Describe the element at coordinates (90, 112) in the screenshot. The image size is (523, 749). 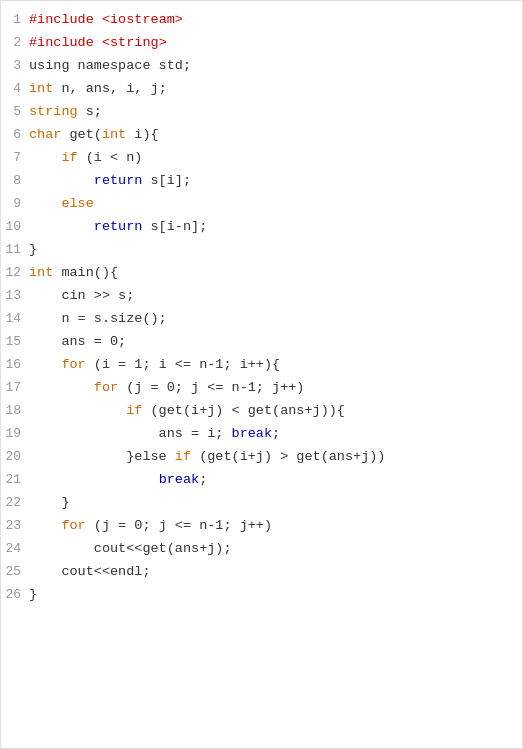
I see `token: s;` at that location.